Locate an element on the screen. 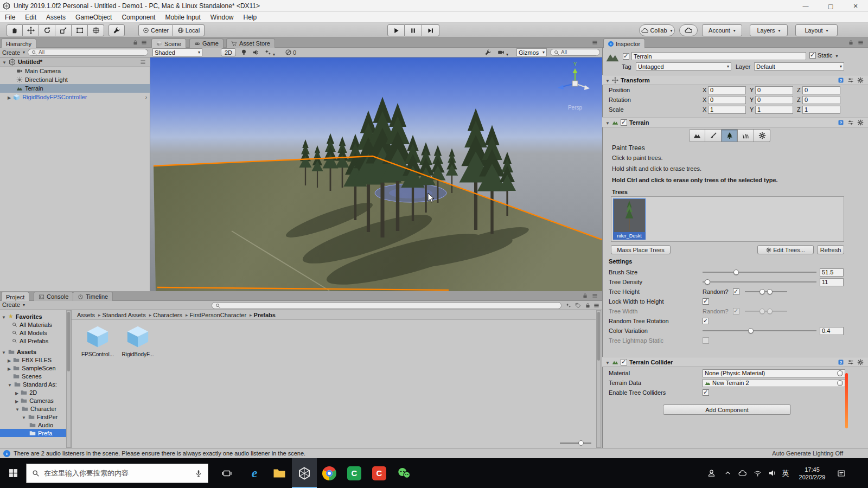 Image resolution: width=868 pixels, height=488 pixels. menu-file: File is located at coordinates (10, 17).